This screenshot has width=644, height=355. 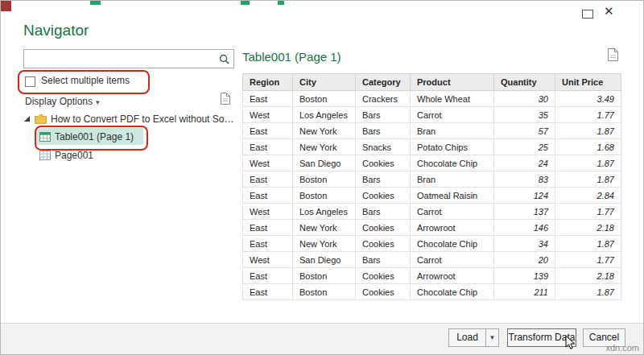 I want to click on table-cell: 35, so click(x=525, y=115).